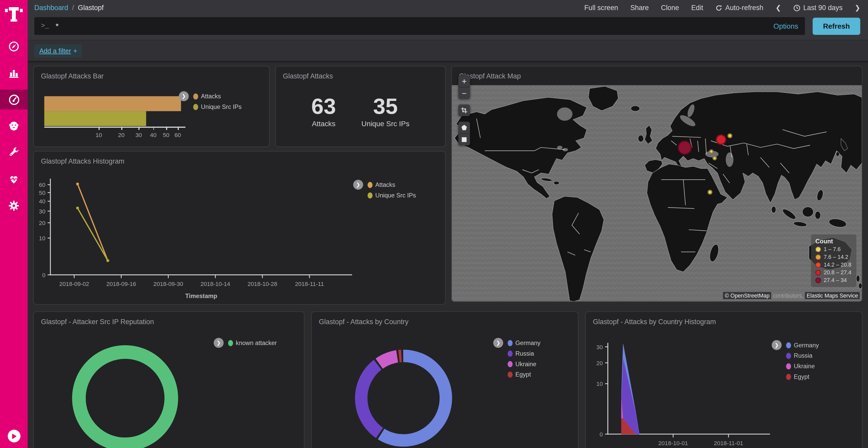 Image resolution: width=868 pixels, height=448 pixels. I want to click on map-zoom-out-button: −, so click(464, 93).